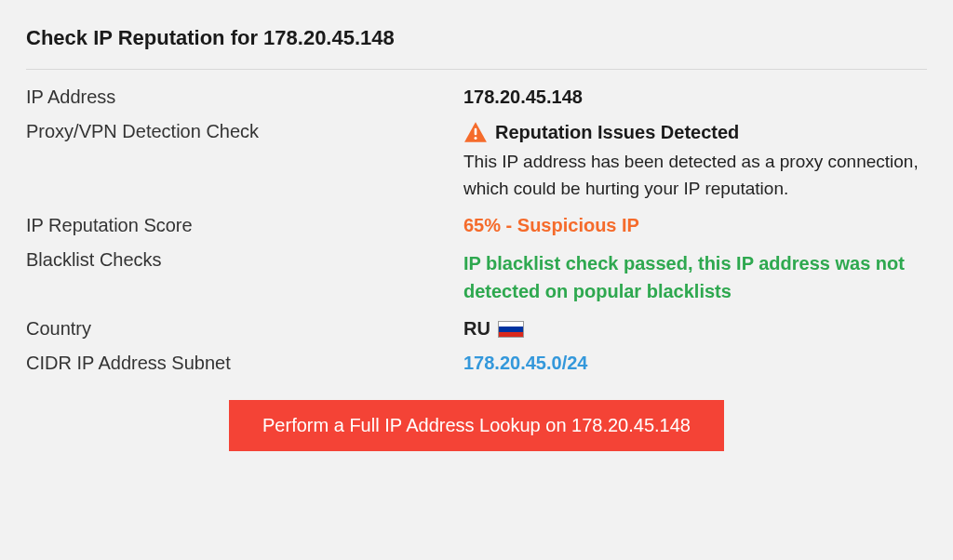  I want to click on row-proxy-check: Proxy/VPN Detection Check Reputation Iss…, so click(476, 162).